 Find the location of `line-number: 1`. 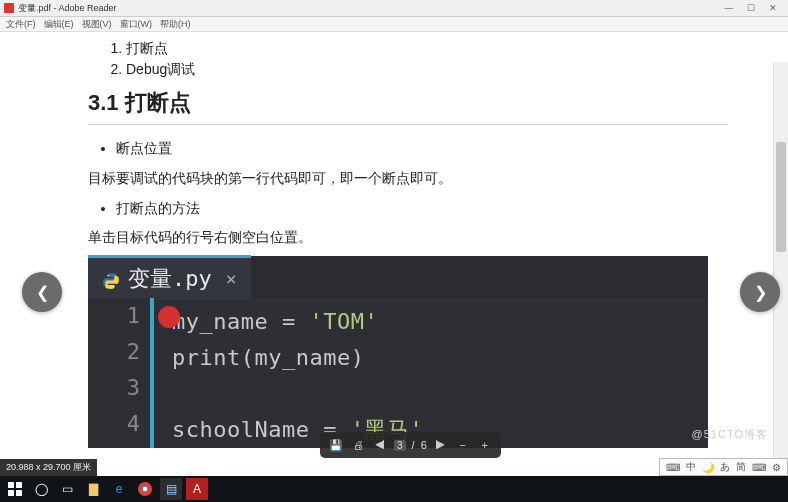

line-number: 1 is located at coordinates (134, 316).